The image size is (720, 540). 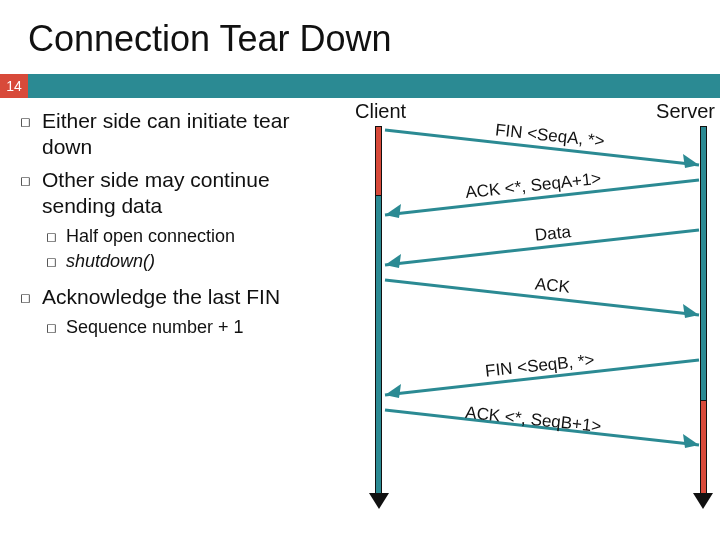 What do you see at coordinates (14, 86) in the screenshot?
I see `page-number-badge: 14` at bounding box center [14, 86].